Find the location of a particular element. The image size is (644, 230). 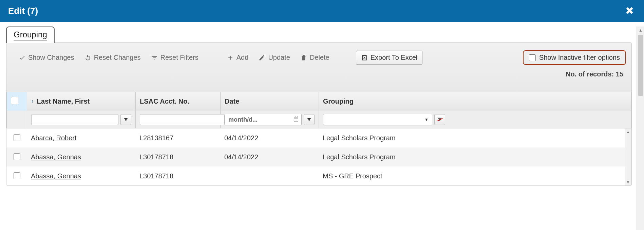

show-inactive-label: Show Inactive filter options is located at coordinates (580, 58).